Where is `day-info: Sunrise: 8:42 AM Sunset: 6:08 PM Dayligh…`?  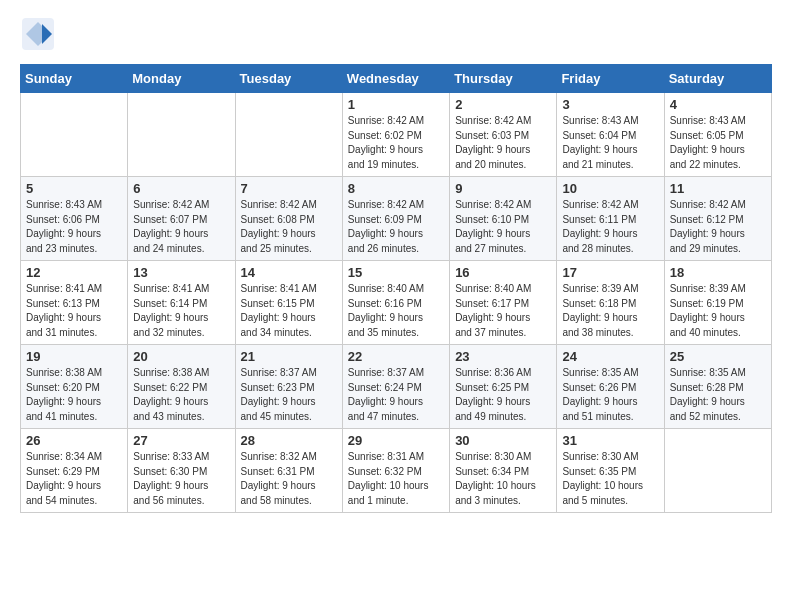 day-info: Sunrise: 8:42 AM Sunset: 6:08 PM Dayligh… is located at coordinates (289, 227).